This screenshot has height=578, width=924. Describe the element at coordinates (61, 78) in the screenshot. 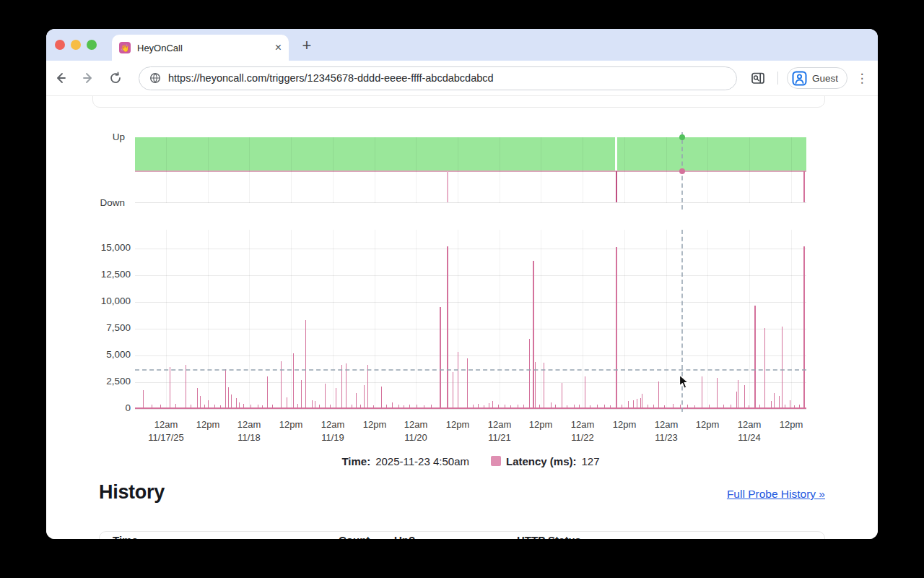

I see `back-button` at that location.